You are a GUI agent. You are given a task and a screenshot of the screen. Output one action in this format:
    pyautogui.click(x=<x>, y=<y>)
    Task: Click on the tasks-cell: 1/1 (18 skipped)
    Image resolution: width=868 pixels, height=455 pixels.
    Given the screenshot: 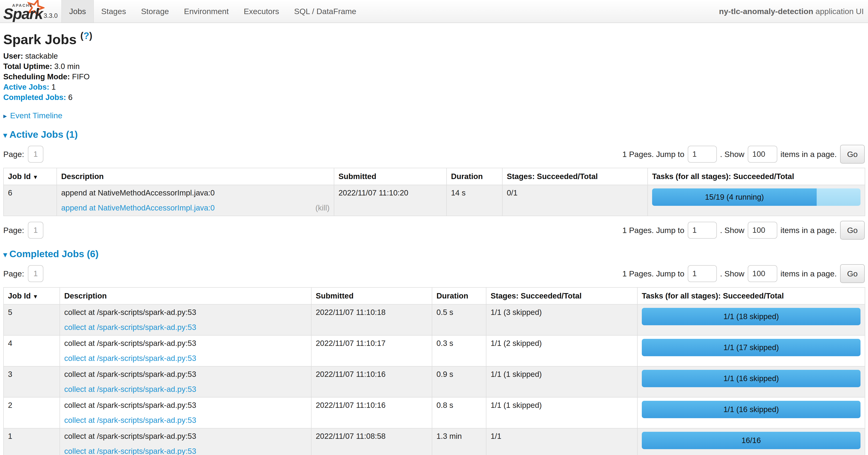 What is the action you would take?
    pyautogui.click(x=751, y=320)
    